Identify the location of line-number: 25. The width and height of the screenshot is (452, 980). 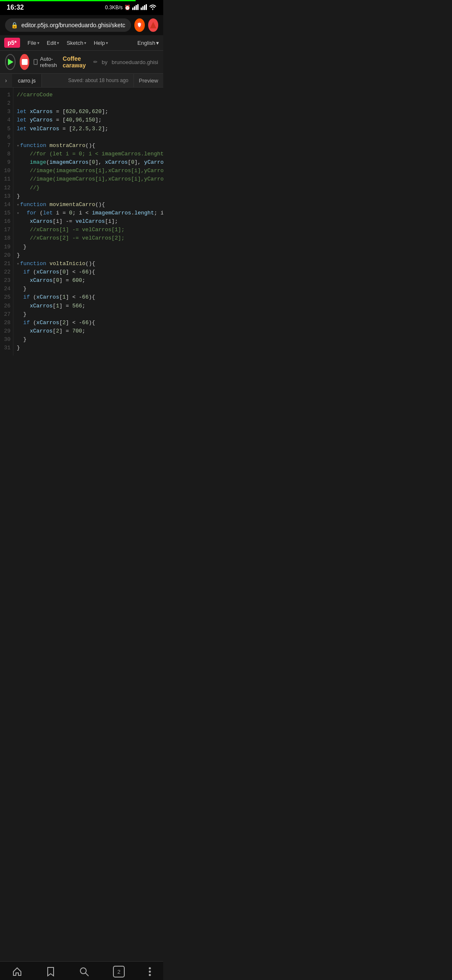
(7, 297).